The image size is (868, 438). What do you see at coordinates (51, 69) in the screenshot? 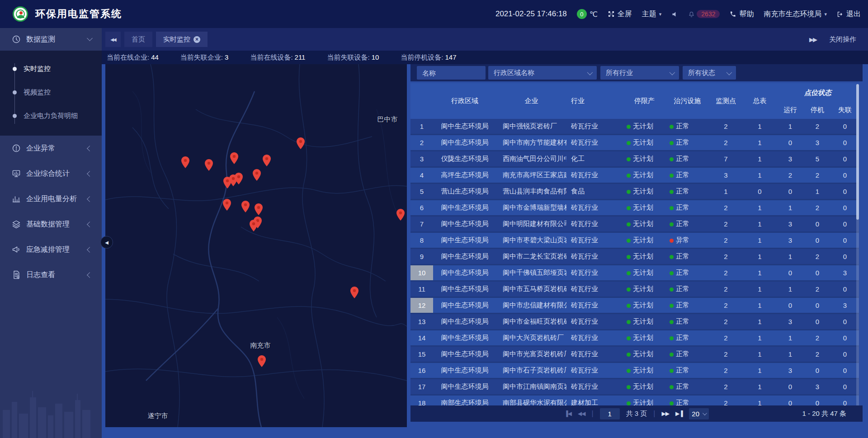
I see `sidebar-subitem: 实时监控` at bounding box center [51, 69].